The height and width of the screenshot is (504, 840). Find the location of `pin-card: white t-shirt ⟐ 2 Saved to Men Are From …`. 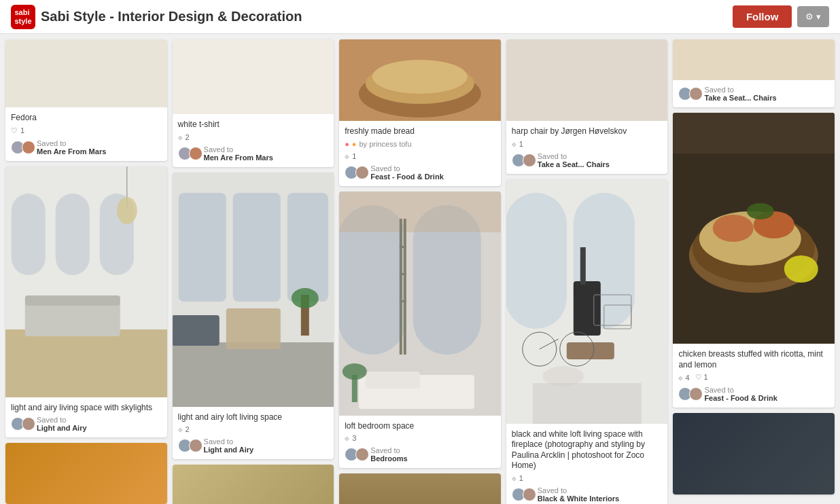

pin-card: white t-shirt ⟐ 2 Saved to Men Are From … is located at coordinates (253, 103).